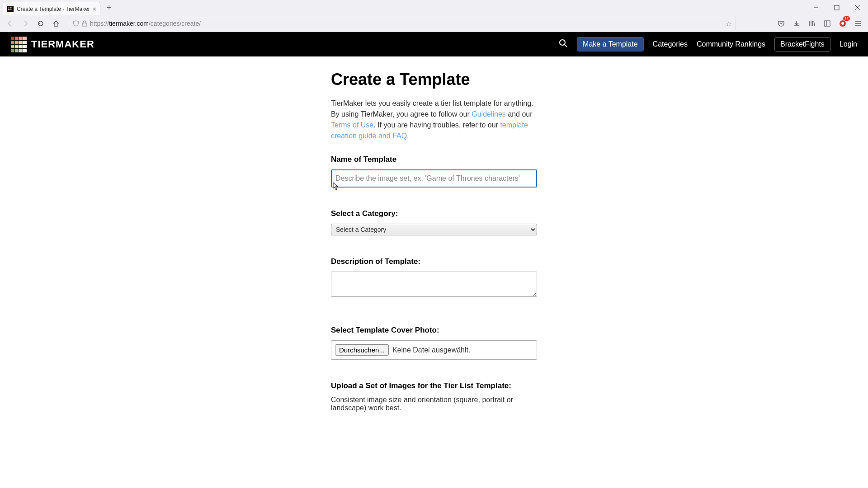  Describe the element at coordinates (362, 350) in the screenshot. I see `cover-file-button: Durchsuchen...` at that location.